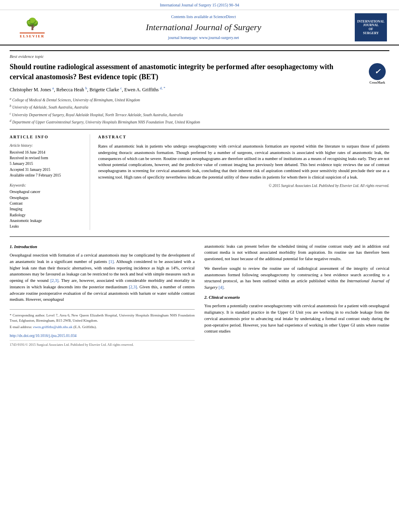 This screenshot has width=399, height=532. I want to click on author-3: Brigette Clarke c, so click(105, 90).